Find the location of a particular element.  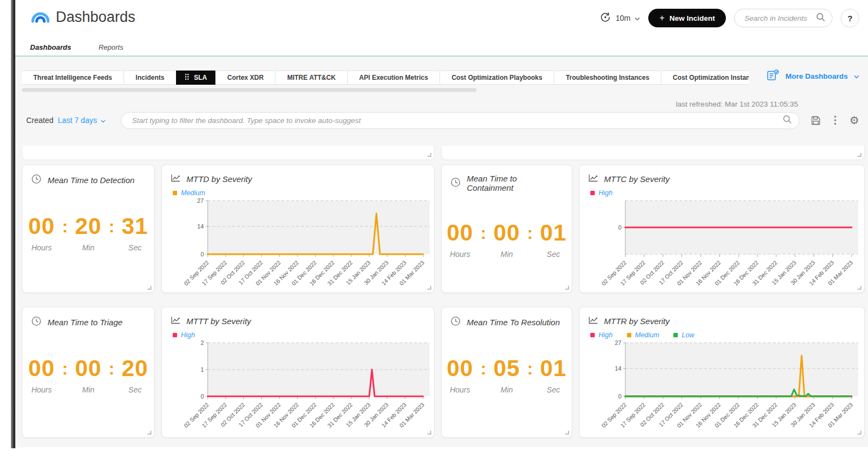

svg-text: 2 is located at coordinates (202, 343).